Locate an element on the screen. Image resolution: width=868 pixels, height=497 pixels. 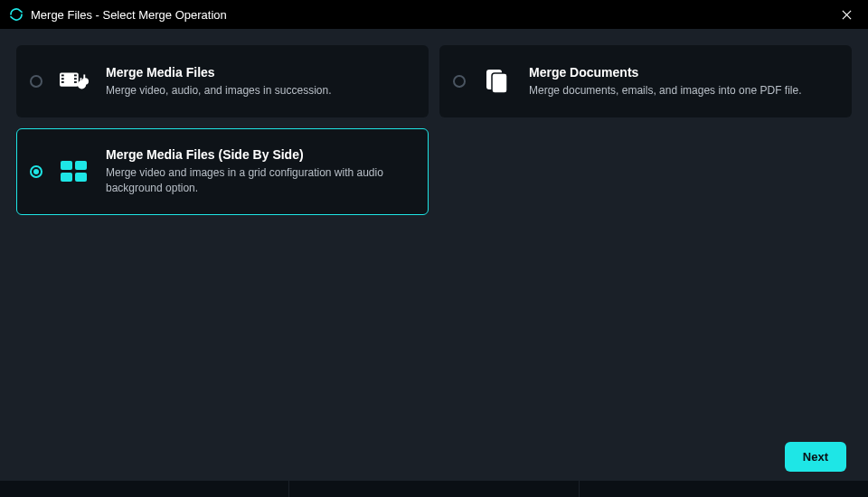
radio-merge-sidebyside is located at coordinates (36, 172).